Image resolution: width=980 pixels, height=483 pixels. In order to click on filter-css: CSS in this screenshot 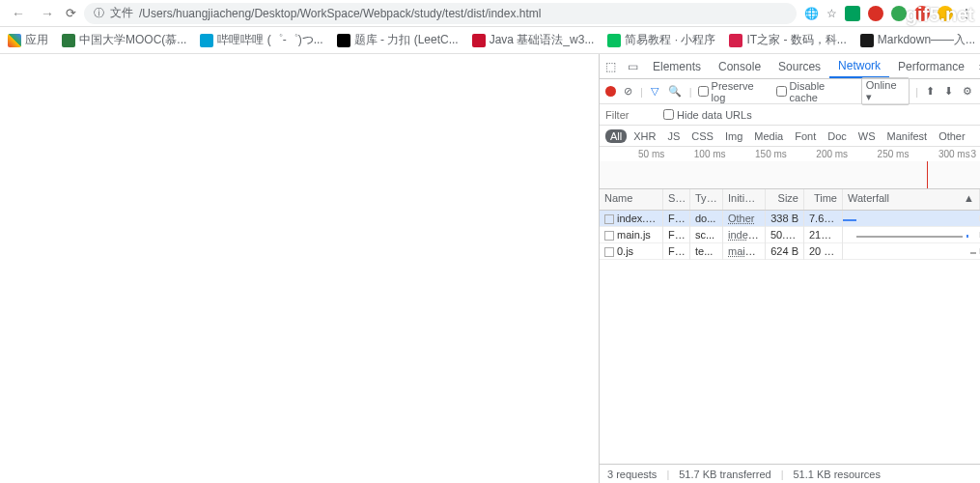, I will do `click(703, 136)`.